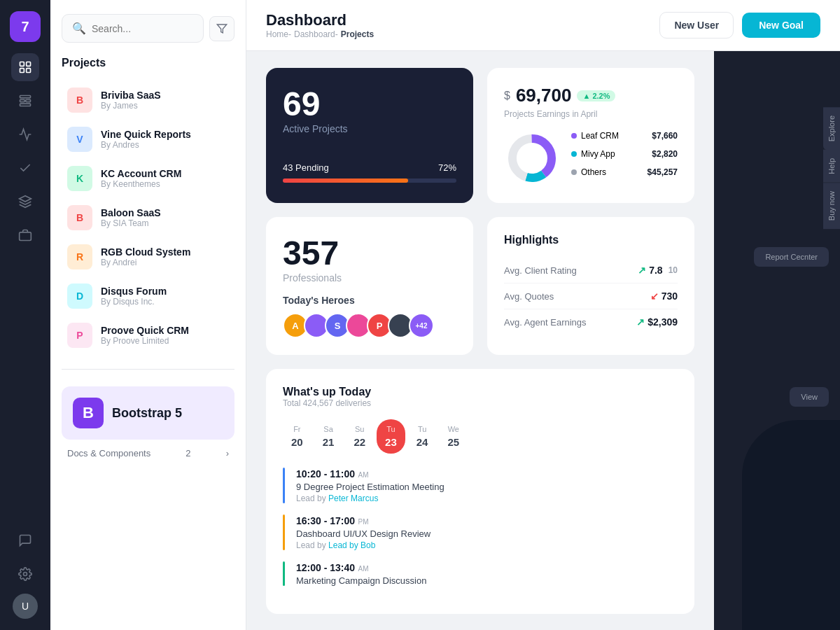 This screenshot has width=840, height=630. I want to click on nav-icon-chart, so click(25, 134).